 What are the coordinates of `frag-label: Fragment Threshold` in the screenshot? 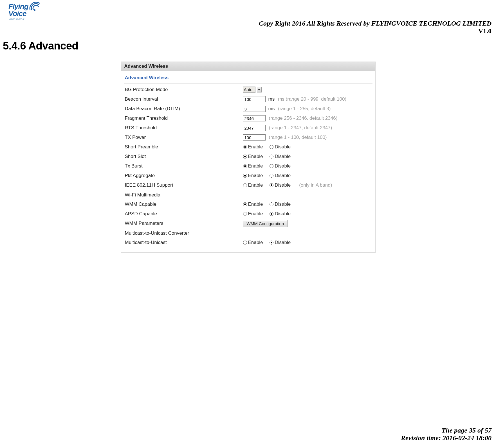 It's located at (184, 118).